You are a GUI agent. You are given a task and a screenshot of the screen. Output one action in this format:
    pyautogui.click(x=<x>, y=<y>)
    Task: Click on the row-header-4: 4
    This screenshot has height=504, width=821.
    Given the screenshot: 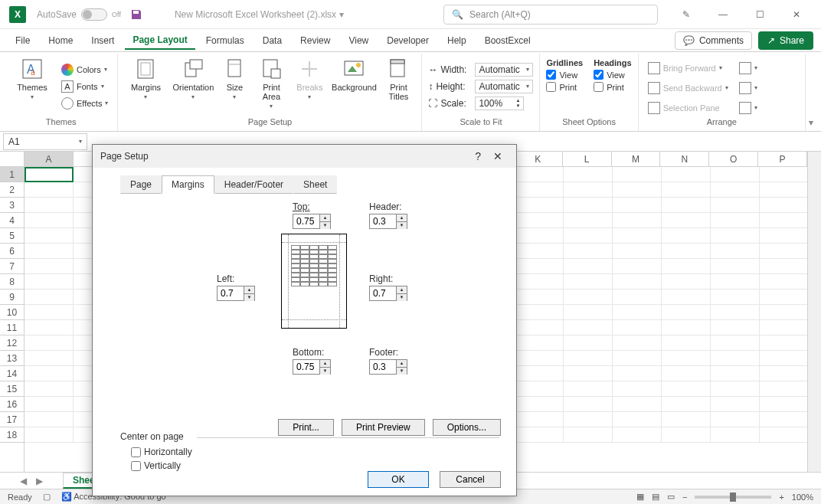 What is the action you would take?
    pyautogui.click(x=12, y=221)
    